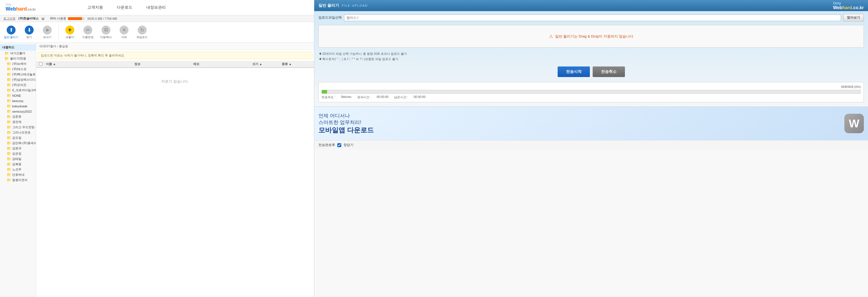 The height and width of the screenshot is (297, 868). I want to click on sidebar-label: 그리나오연초, so click(22, 133).